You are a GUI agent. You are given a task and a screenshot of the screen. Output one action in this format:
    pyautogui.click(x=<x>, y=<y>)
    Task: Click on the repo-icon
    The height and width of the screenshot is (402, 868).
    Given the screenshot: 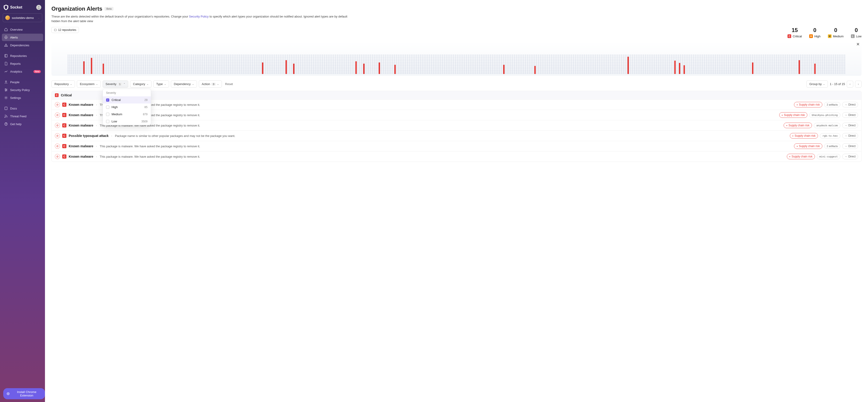 What is the action you would take?
    pyautogui.click(x=6, y=56)
    